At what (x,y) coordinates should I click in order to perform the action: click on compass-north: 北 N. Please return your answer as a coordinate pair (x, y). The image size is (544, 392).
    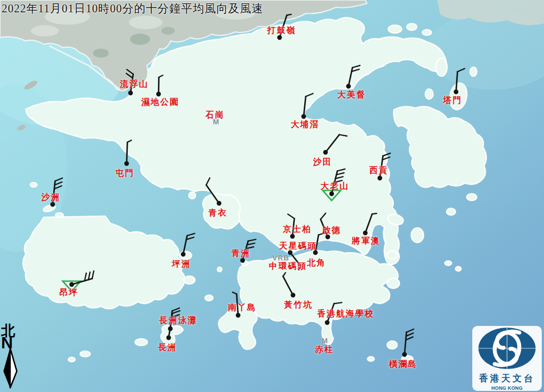
    Looking at the image, I should click on (12, 356).